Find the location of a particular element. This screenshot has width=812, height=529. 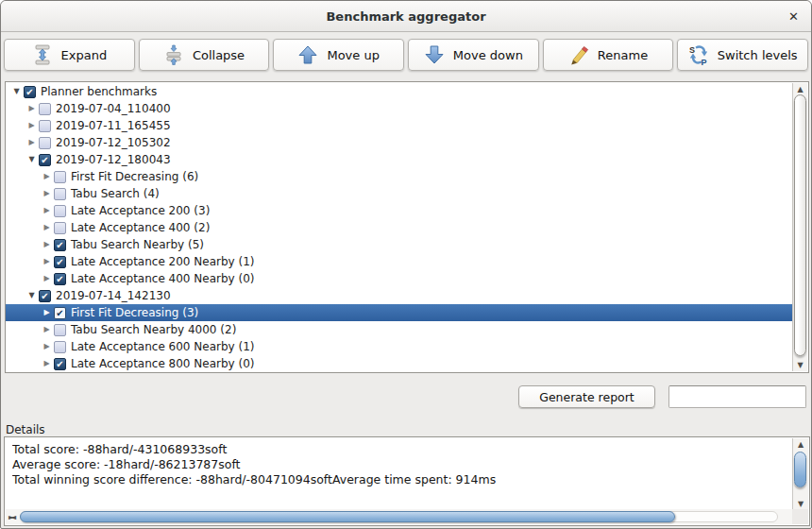

tree-row: ▶2019-07-12_105302 is located at coordinates (398, 143).